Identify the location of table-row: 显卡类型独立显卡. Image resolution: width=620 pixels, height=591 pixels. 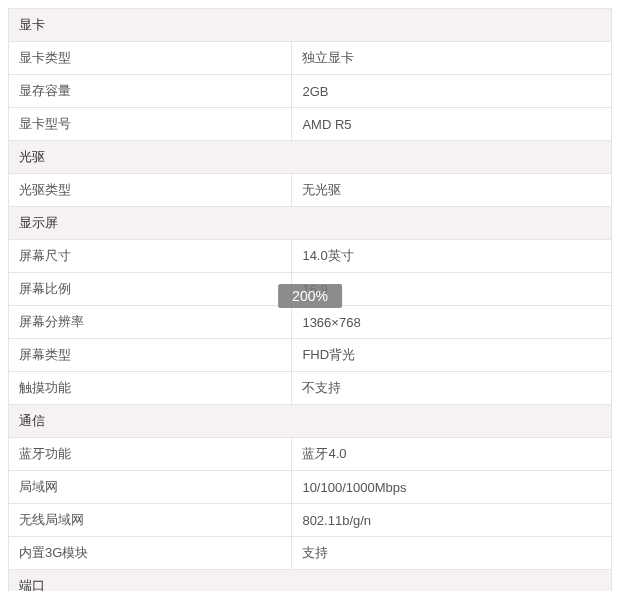
(310, 58).